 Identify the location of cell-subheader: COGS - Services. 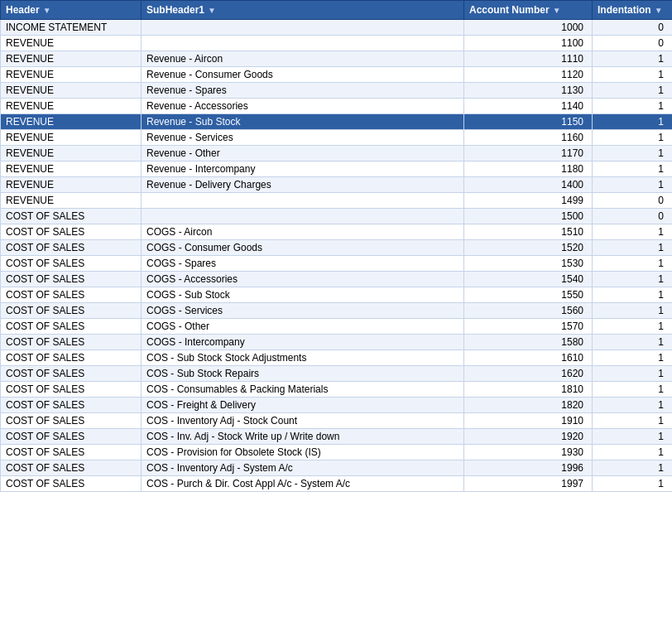
(303, 311).